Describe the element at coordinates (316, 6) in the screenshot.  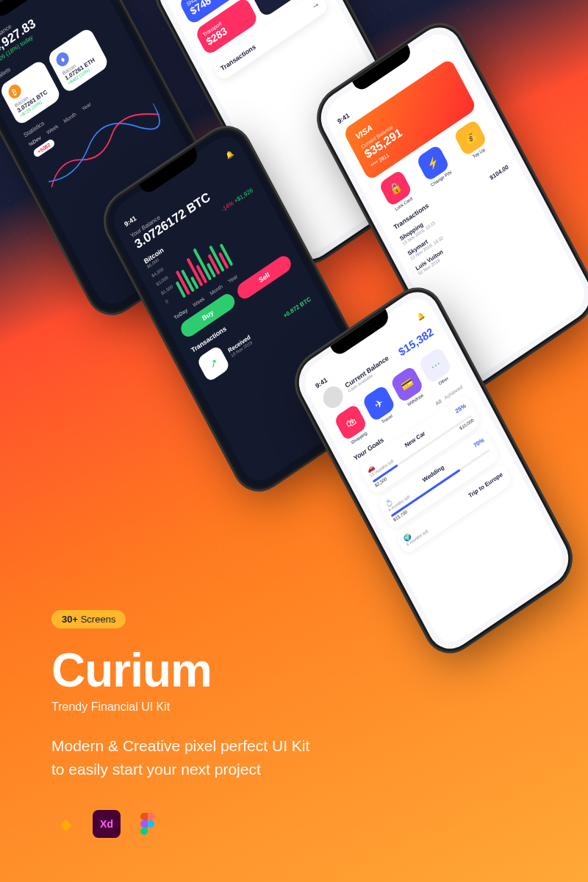
I see `arrow-right-icon: →` at that location.